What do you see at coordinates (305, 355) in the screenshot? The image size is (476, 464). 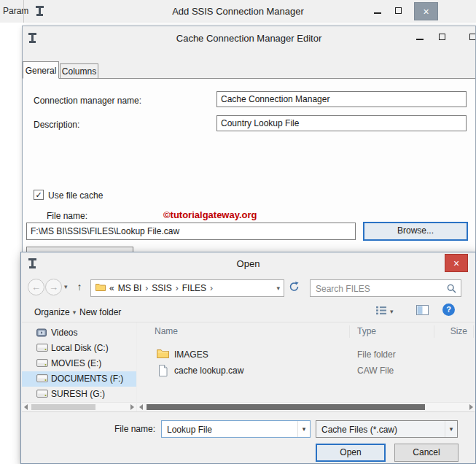 I see `file-row-images: IMAGES File folder` at bounding box center [305, 355].